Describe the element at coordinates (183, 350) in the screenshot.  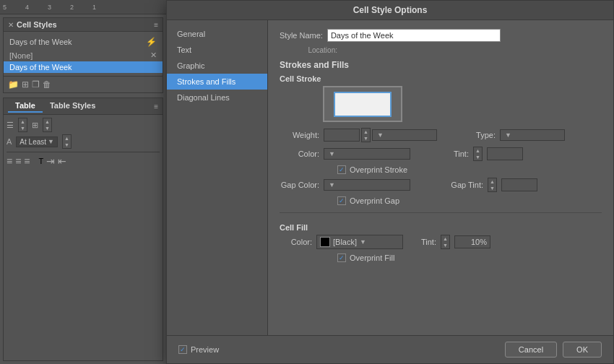
I see `preview-checkbox` at that location.